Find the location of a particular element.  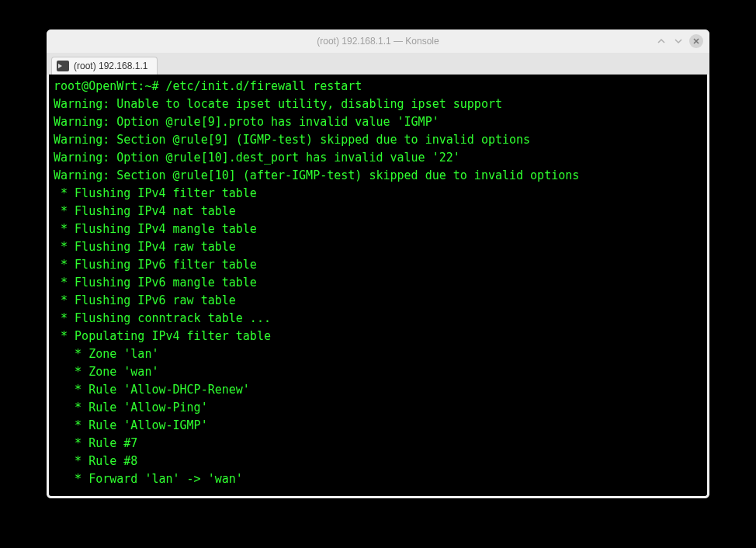

output-line: * Zone 'wan' is located at coordinates (106, 372).